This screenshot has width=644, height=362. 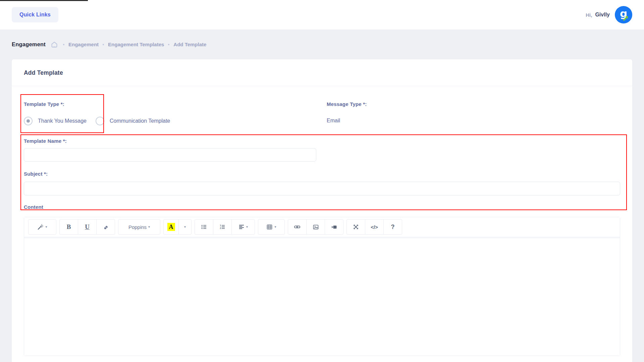 I want to click on bold-button: B, so click(x=69, y=227).